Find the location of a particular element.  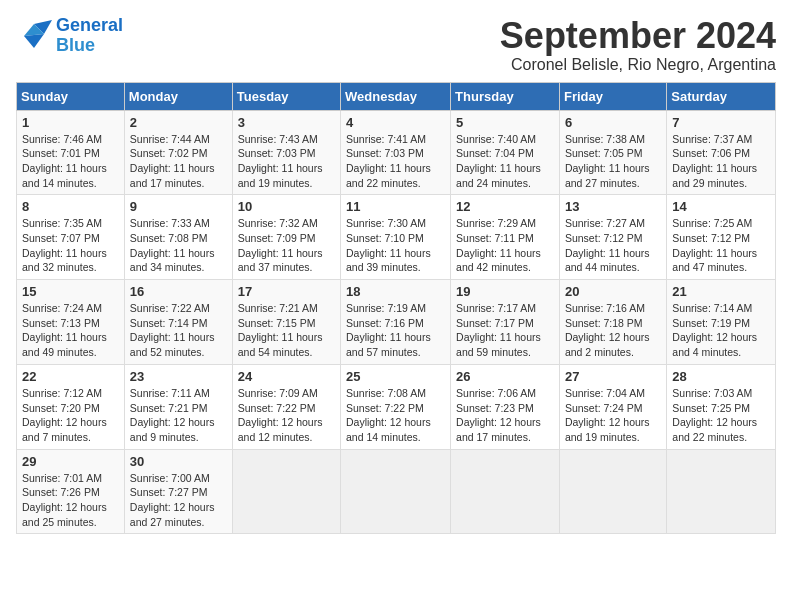

day-number: 10 is located at coordinates (286, 206).